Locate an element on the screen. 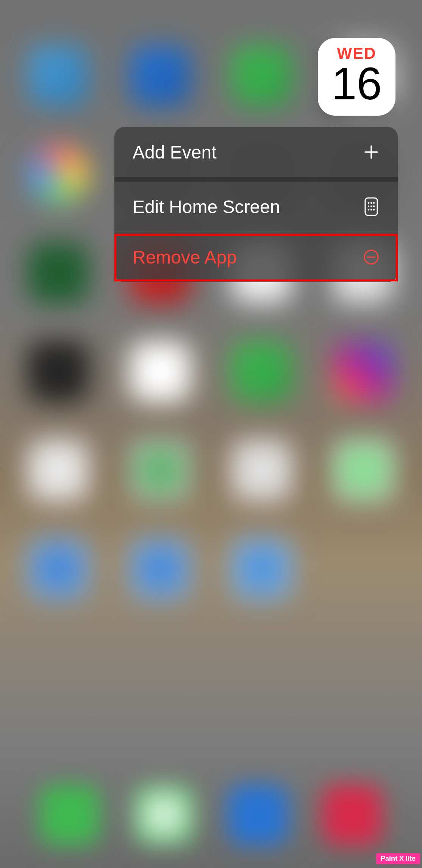  menu-item-label: Remove App is located at coordinates (185, 257).